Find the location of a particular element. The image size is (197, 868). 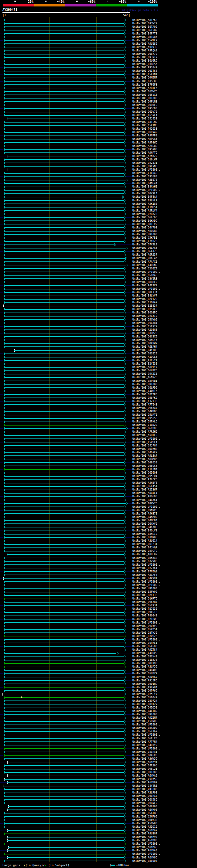

hit-label: UniRef100_B2B837 is located at coordinates (145, 306).